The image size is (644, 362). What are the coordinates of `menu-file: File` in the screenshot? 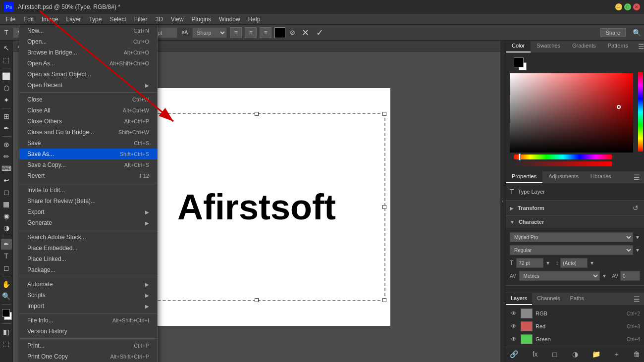 It's located at (11, 19).